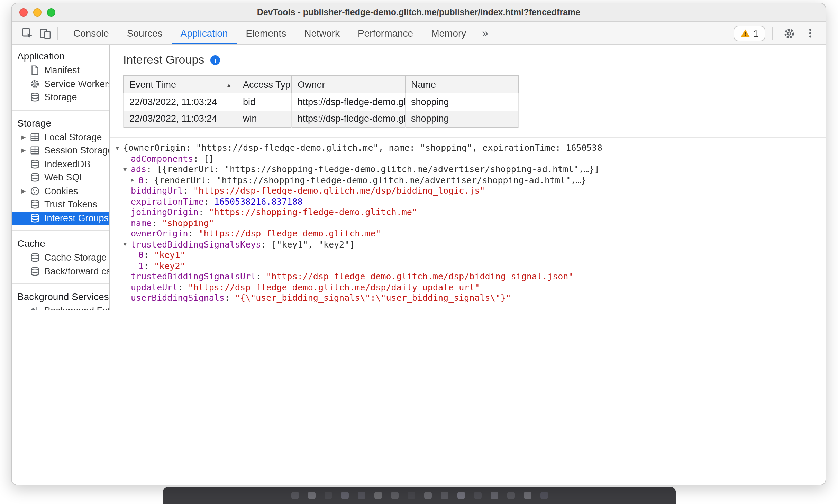 The width and height of the screenshot is (838, 504). Describe the element at coordinates (61, 177) in the screenshot. I see `application-sidebar: ApplicationManifestService WorkersStorag…` at that location.